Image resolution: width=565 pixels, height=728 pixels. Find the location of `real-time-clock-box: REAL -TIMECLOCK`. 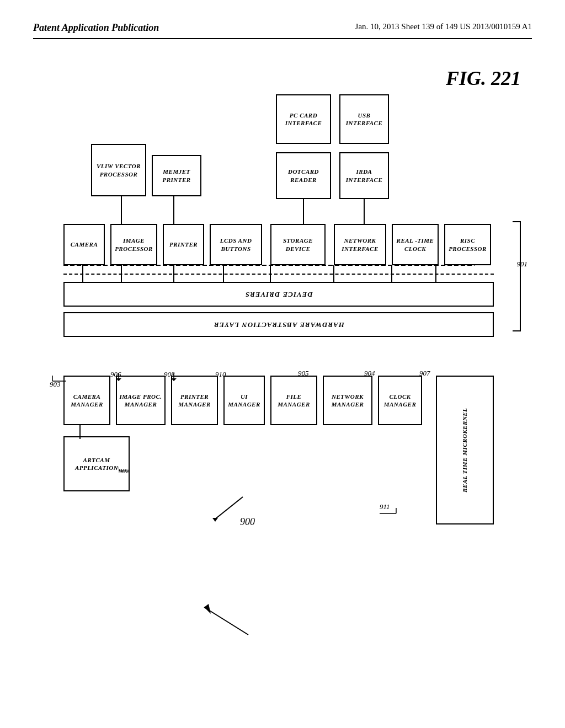

real-time-clock-box: REAL -TIMECLOCK is located at coordinates (415, 245).